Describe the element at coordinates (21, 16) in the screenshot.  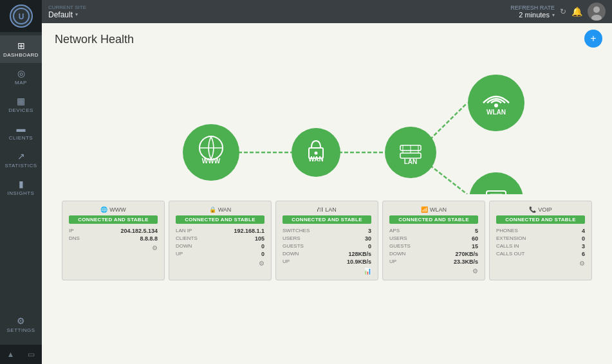
I see `logo: U` at that location.